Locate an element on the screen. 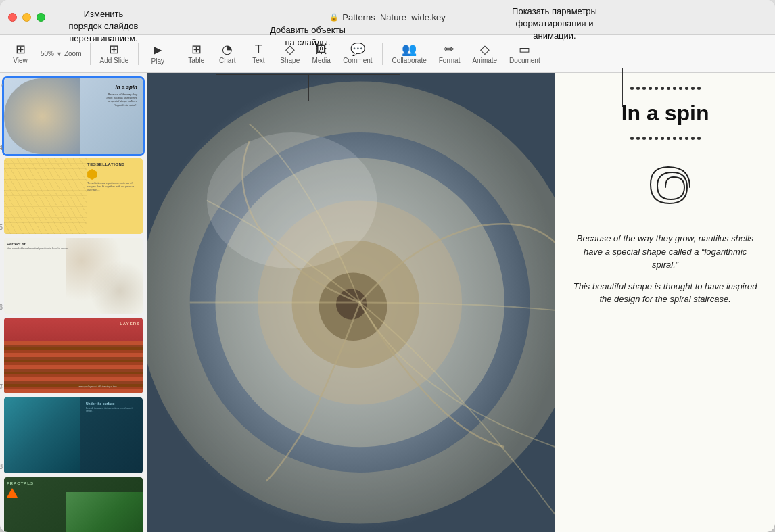  slide9-fern is located at coordinates (104, 512).